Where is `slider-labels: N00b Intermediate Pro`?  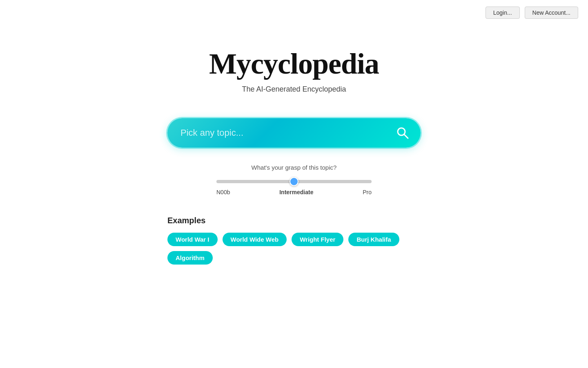
slider-labels: N00b Intermediate Pro is located at coordinates (294, 192).